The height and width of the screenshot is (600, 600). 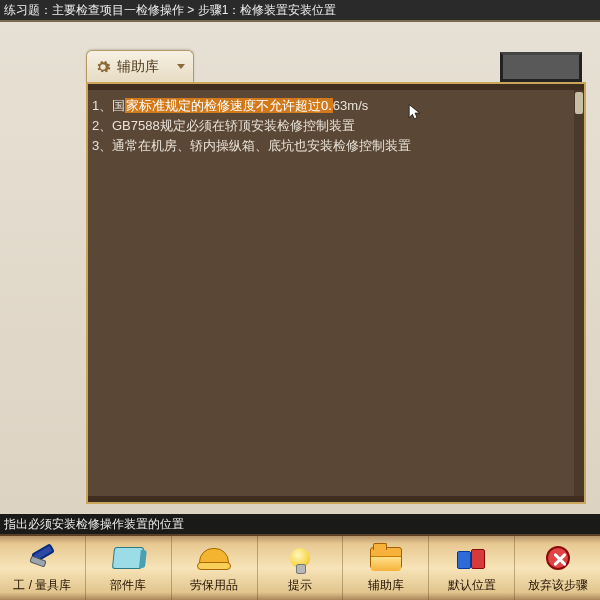 What do you see at coordinates (329, 126) in the screenshot?
I see `list-item: 2、GB7588规定必须在轿顶安装检修控制装置` at bounding box center [329, 126].